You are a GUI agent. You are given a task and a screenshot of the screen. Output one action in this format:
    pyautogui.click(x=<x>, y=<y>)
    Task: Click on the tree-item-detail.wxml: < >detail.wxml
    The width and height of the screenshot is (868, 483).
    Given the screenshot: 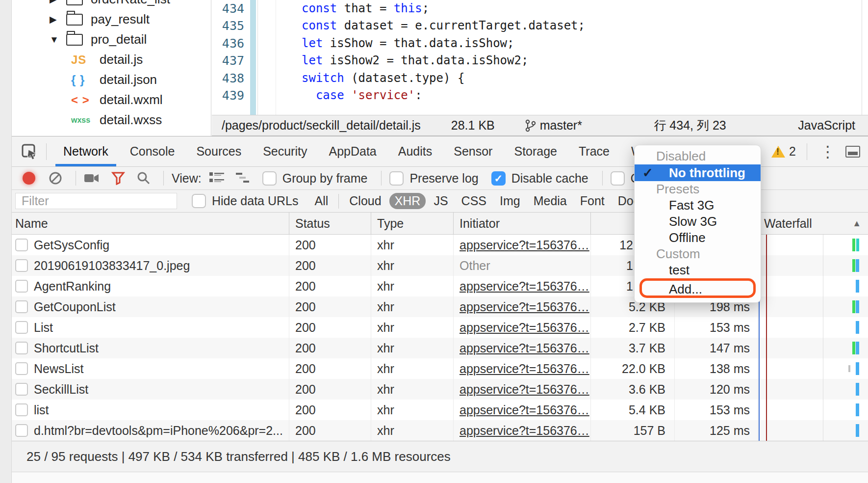 What is the action you would take?
    pyautogui.click(x=112, y=100)
    